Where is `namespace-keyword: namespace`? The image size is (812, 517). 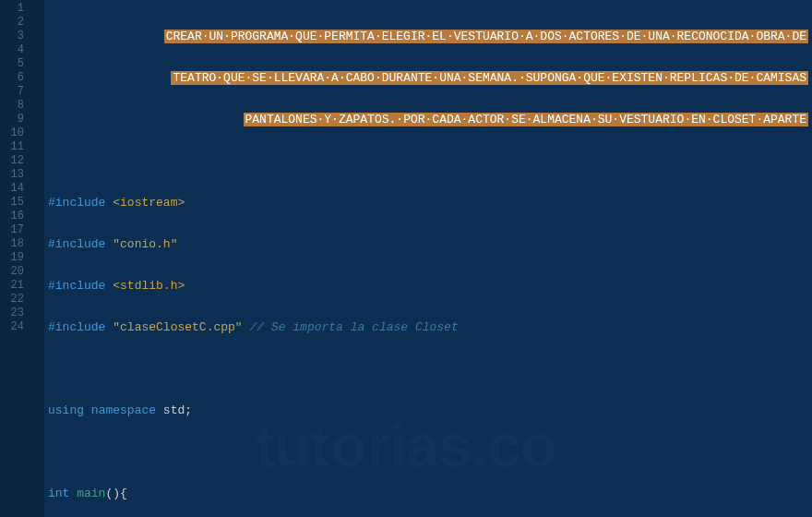
namespace-keyword: namespace is located at coordinates (124, 410).